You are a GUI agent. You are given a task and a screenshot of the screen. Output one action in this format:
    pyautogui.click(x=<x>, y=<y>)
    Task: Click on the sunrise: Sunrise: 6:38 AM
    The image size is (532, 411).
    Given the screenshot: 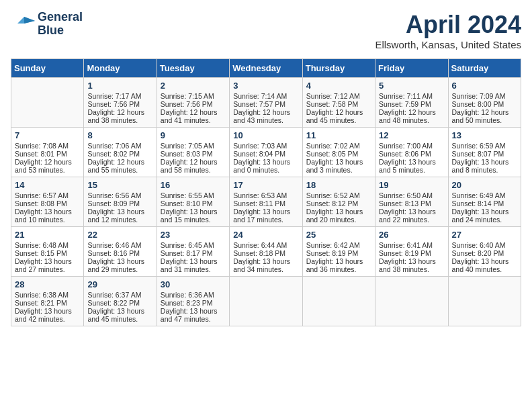 What is the action you would take?
    pyautogui.click(x=42, y=295)
    